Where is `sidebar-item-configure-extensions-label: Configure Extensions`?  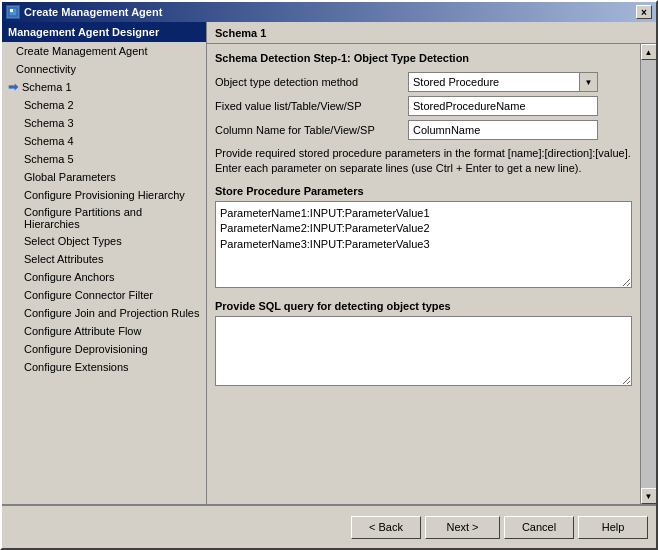
sidebar-item-configure-extensions-label: Configure Extensions is located at coordinates (76, 367).